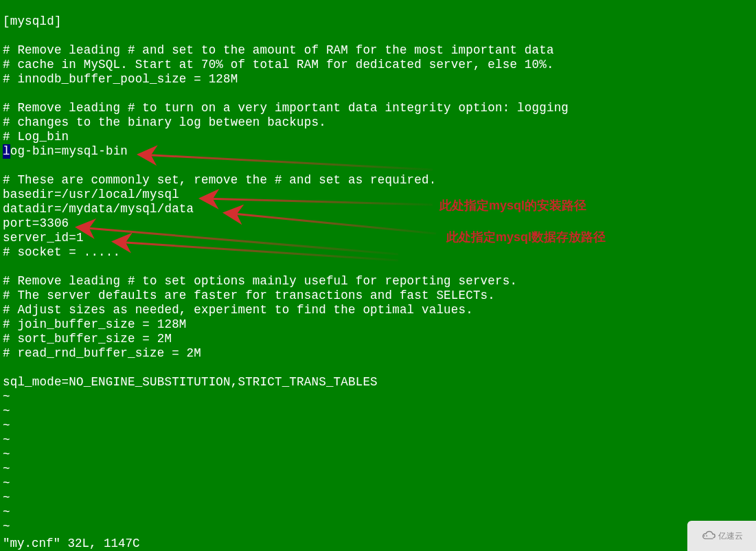  Describe the element at coordinates (378, 151) in the screenshot. I see `editor-line-cursor: log-bin=mysql-bin` at that location.